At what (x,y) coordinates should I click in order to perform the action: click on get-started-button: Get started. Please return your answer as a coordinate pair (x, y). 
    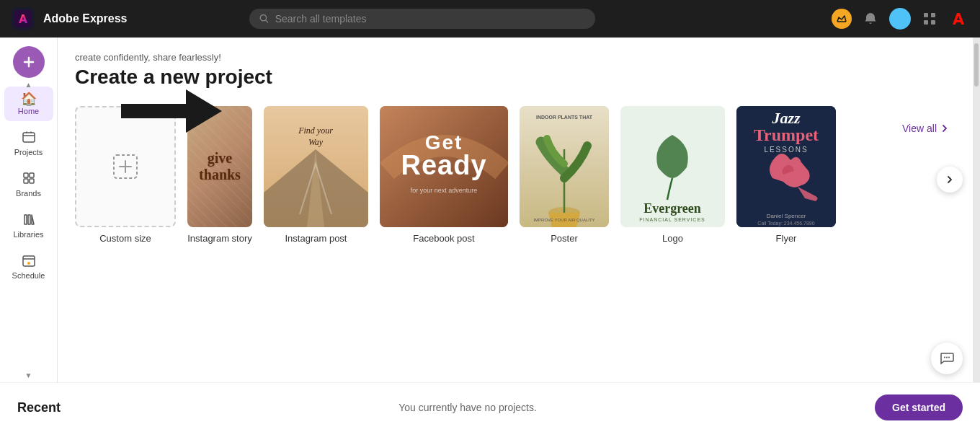
    Looking at the image, I should click on (919, 407).